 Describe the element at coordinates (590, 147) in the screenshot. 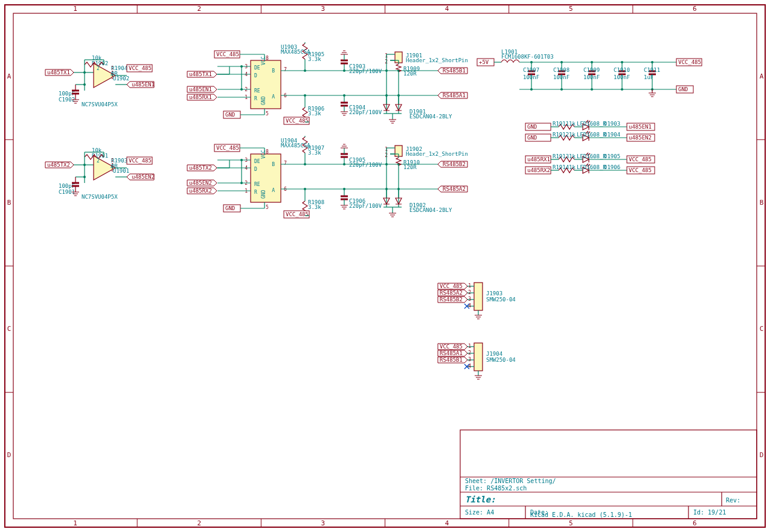

I see `led-rows: GNDR19111kLED1608_RD1903u485EN1GNDR19121…` at that location.